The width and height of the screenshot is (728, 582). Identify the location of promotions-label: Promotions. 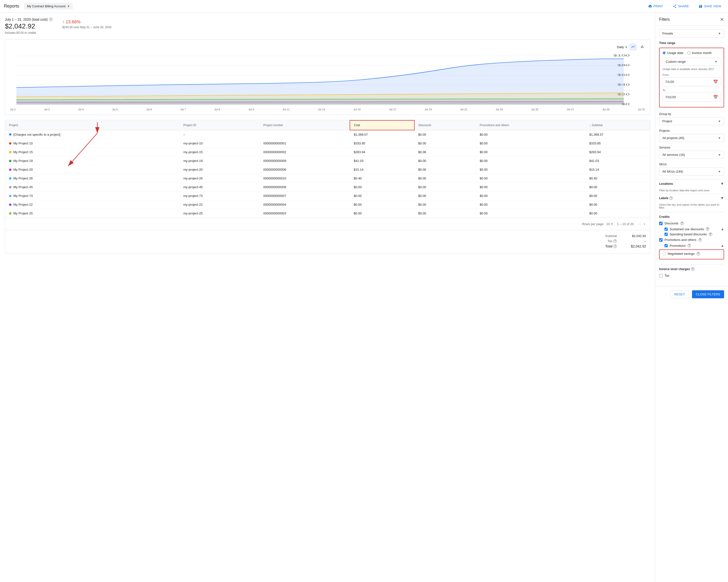
(678, 246).